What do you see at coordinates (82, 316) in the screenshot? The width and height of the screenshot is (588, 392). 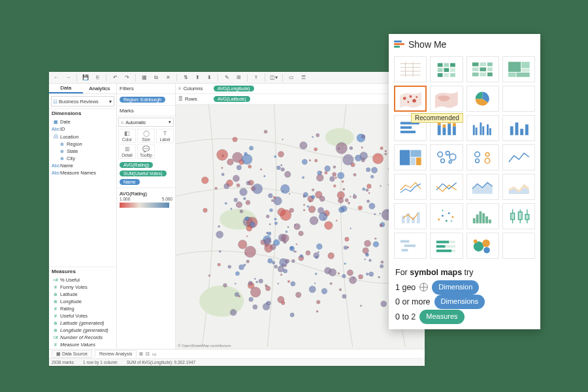 I see `field-useful-votes: #Useful Votes` at bounding box center [82, 316].